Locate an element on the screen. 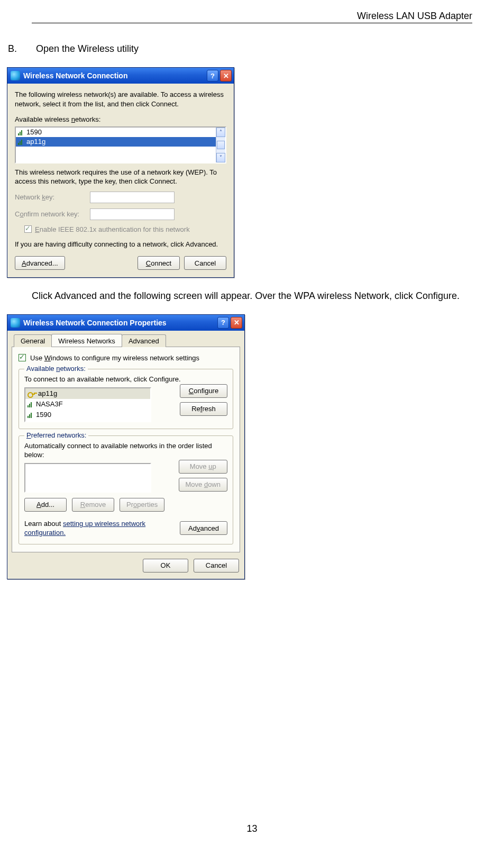 The height and width of the screenshot is (845, 504). available-networks-list: 1590 ap11g ˄ ˅ is located at coordinates (121, 145).